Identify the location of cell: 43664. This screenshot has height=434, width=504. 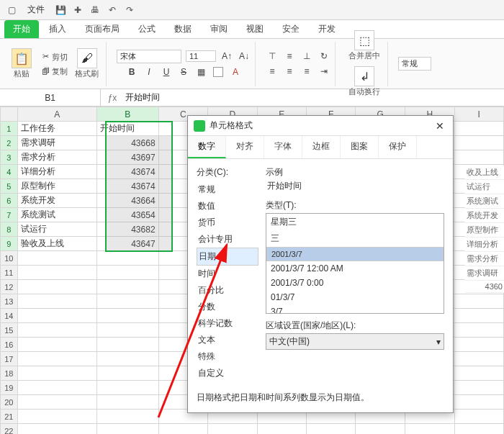
(128, 201).